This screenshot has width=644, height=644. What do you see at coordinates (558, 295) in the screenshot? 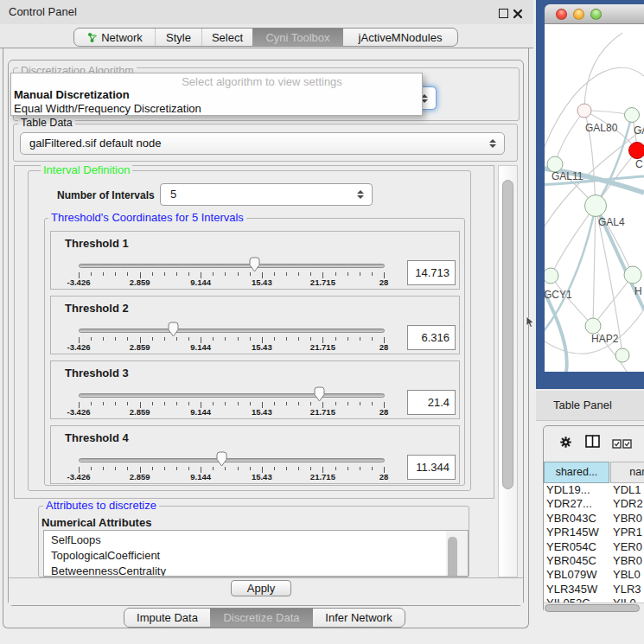
I see `node-label: GCY1` at bounding box center [558, 295].